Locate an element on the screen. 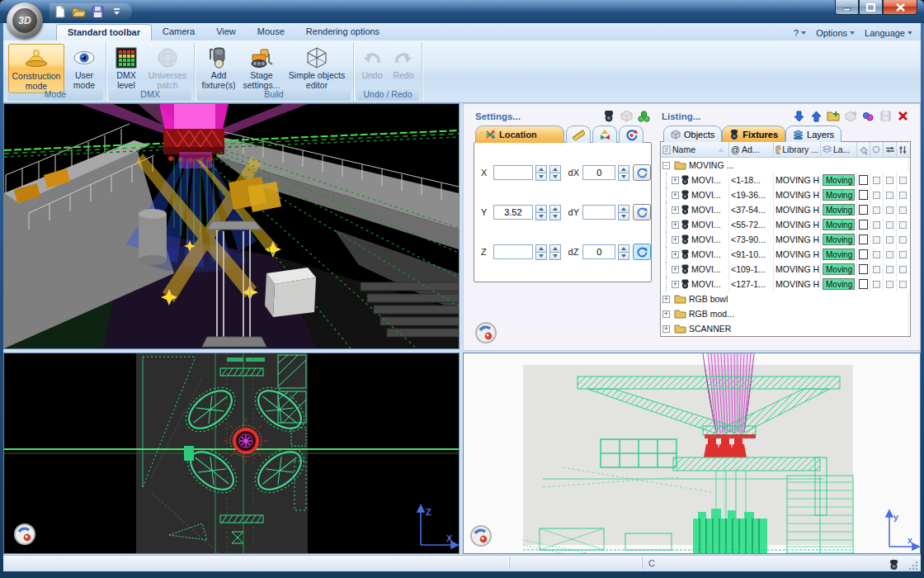 This screenshot has width=924, height=578. tab-mouse: Mouse is located at coordinates (271, 32).